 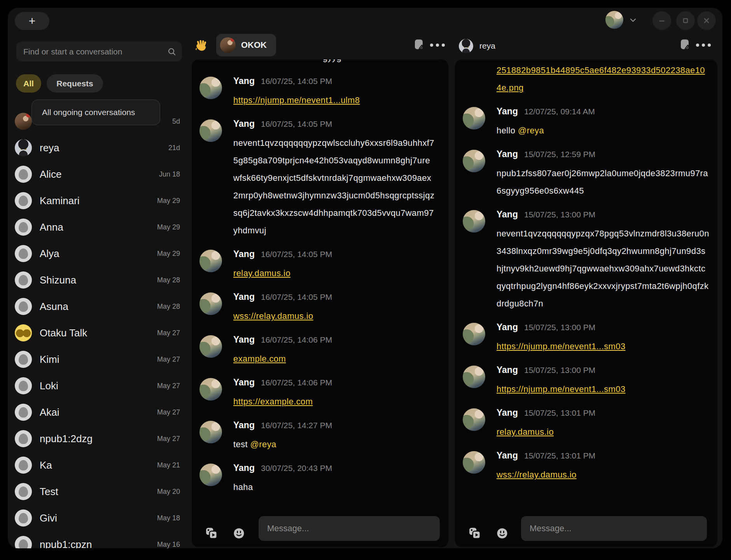 What do you see at coordinates (242, 444) in the screenshot?
I see `message-text: test` at bounding box center [242, 444].